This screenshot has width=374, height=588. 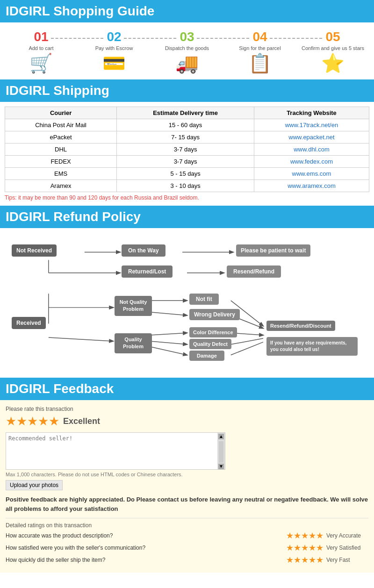 I want to click on node-please-wait: Please be patient to wait, so click(x=273, y=251).